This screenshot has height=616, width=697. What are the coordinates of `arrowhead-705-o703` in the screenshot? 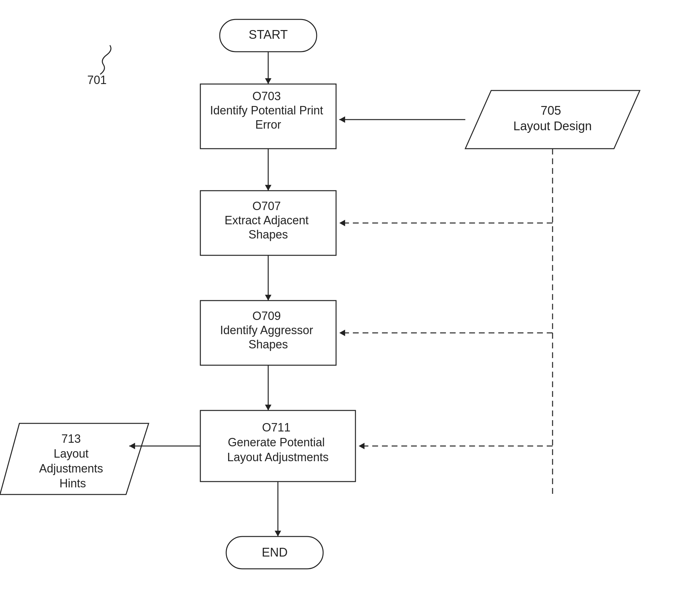 It's located at (342, 119).